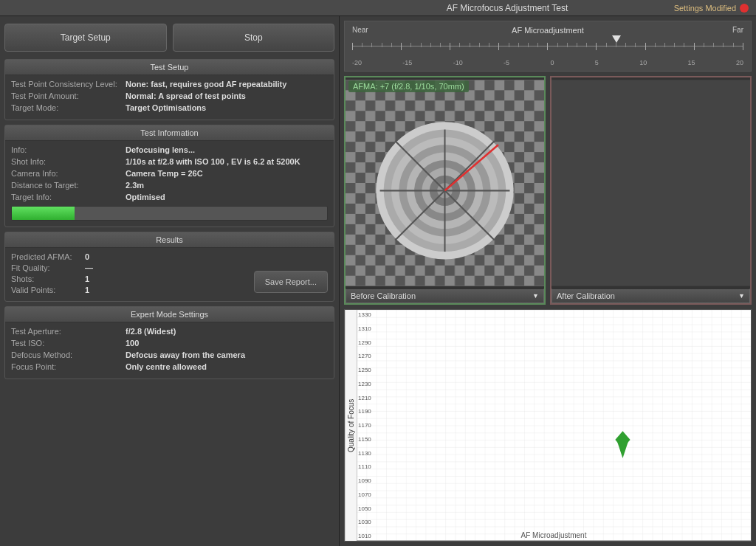  Describe the element at coordinates (616, 39) in the screenshot. I see `slider-thumb` at that location.